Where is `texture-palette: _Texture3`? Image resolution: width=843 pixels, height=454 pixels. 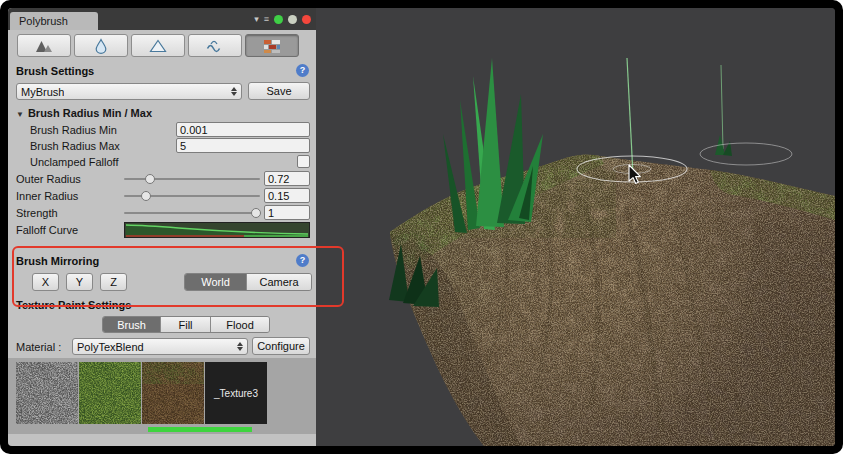
texture-palette: _Texture3 is located at coordinates (162, 396).